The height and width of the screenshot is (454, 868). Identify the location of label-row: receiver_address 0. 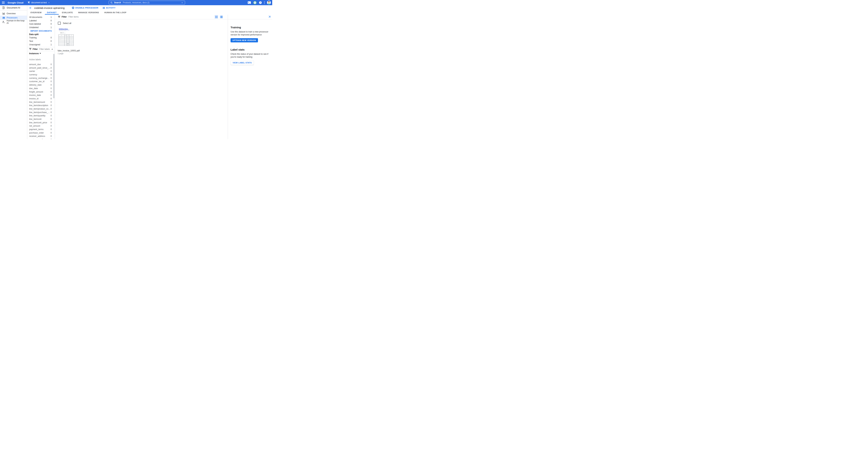
(41, 136).